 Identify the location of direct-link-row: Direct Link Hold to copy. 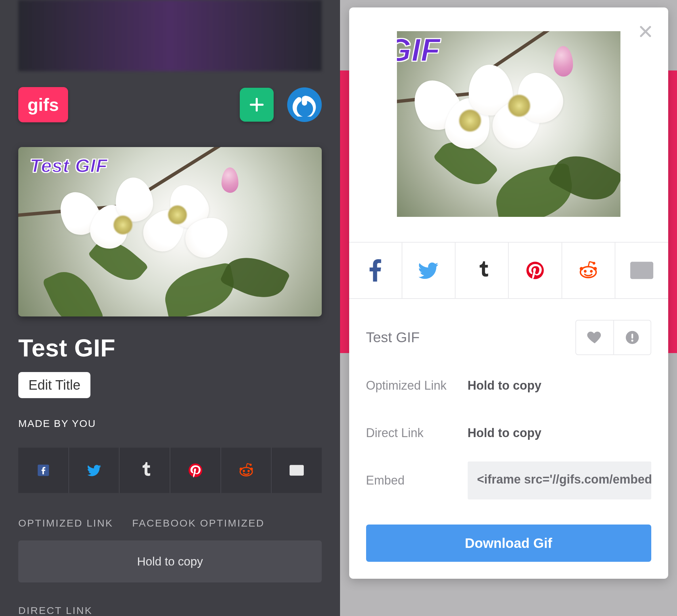
(509, 433).